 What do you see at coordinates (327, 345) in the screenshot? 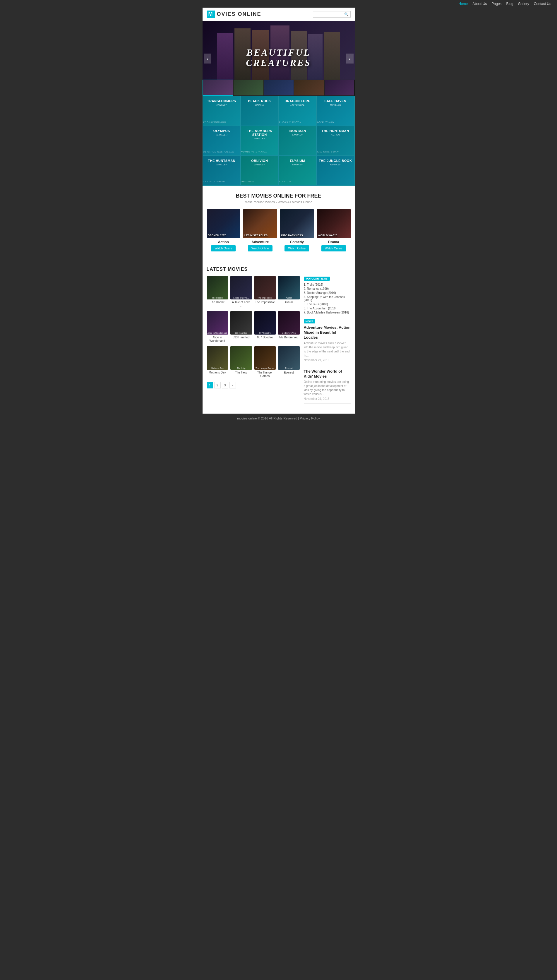
I see `news-article: Adventure Movies: Action Mixed in Beauti…` at bounding box center [327, 345].